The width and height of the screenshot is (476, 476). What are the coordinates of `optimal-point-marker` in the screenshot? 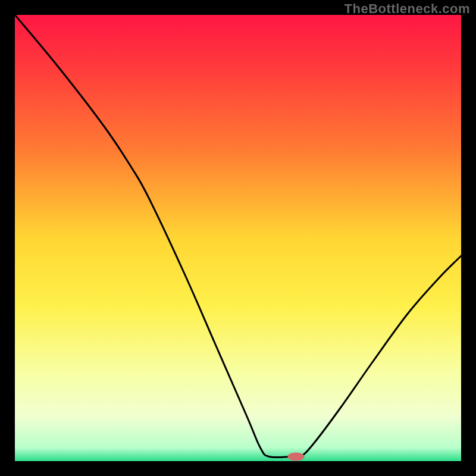 It's located at (296, 457).